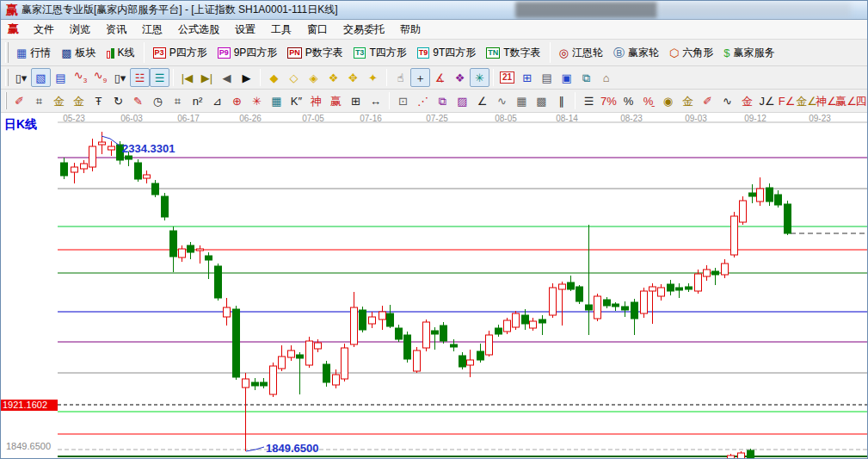 Image resolution: width=868 pixels, height=459 pixels. What do you see at coordinates (862, 101) in the screenshot?
I see `si-angle-button: 四∠` at bounding box center [862, 101].